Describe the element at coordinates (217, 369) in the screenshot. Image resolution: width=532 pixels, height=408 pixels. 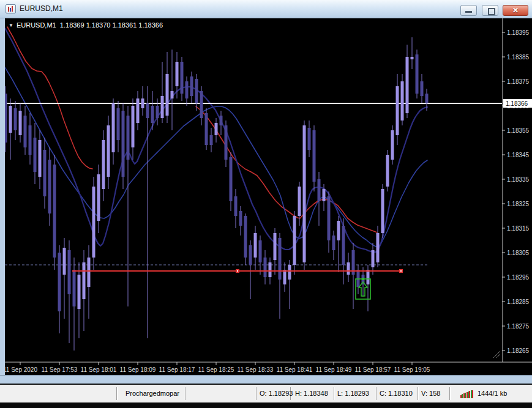
I see `time-label: 11 Sep 18:25` at that location.